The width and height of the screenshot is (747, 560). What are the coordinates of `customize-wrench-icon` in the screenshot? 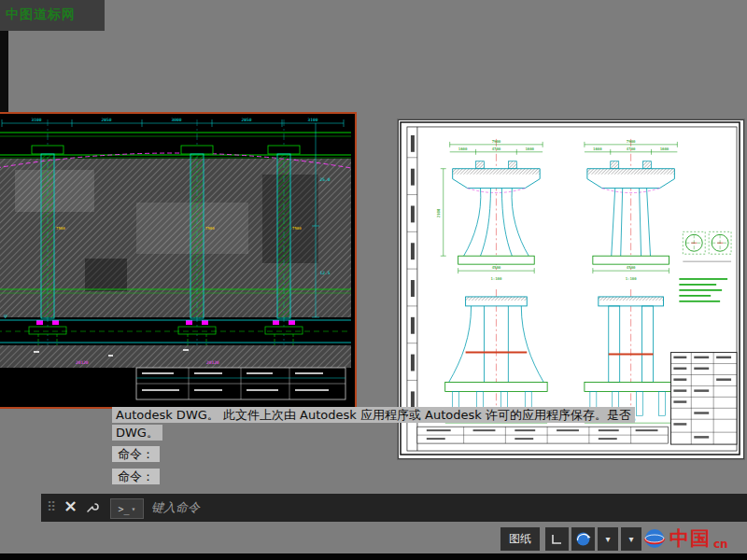 It's located at (92, 510).